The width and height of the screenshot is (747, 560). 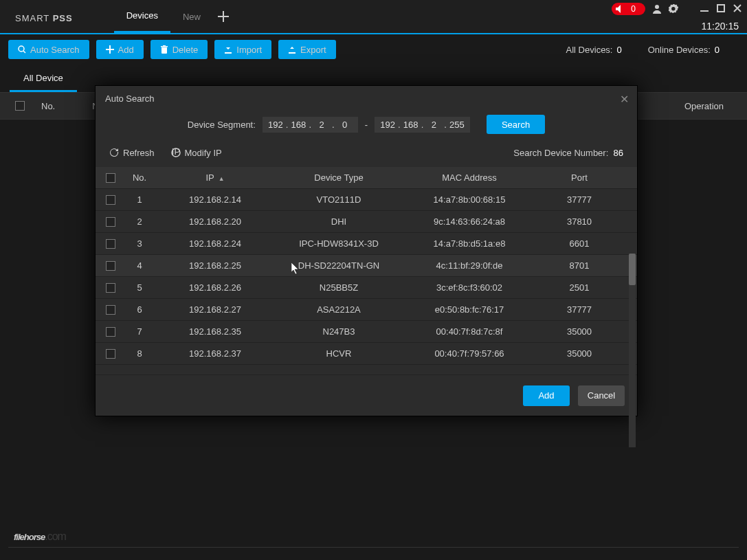 What do you see at coordinates (469, 221) in the screenshot?
I see `cell-mac: 9c:14:63:66:24:a8` at bounding box center [469, 221].